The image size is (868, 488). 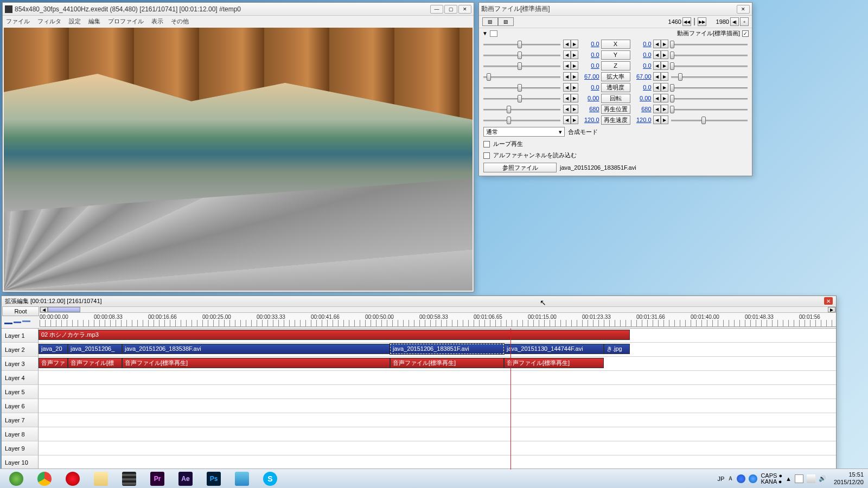 What do you see at coordinates (642, 76) in the screenshot?
I see `param-value-right: 67.00` at bounding box center [642, 76].